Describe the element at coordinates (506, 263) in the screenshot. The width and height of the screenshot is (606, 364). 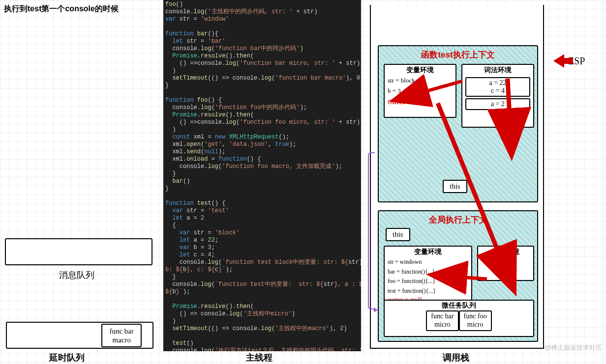
I see `global-lex-env: 词法环境` at that location.